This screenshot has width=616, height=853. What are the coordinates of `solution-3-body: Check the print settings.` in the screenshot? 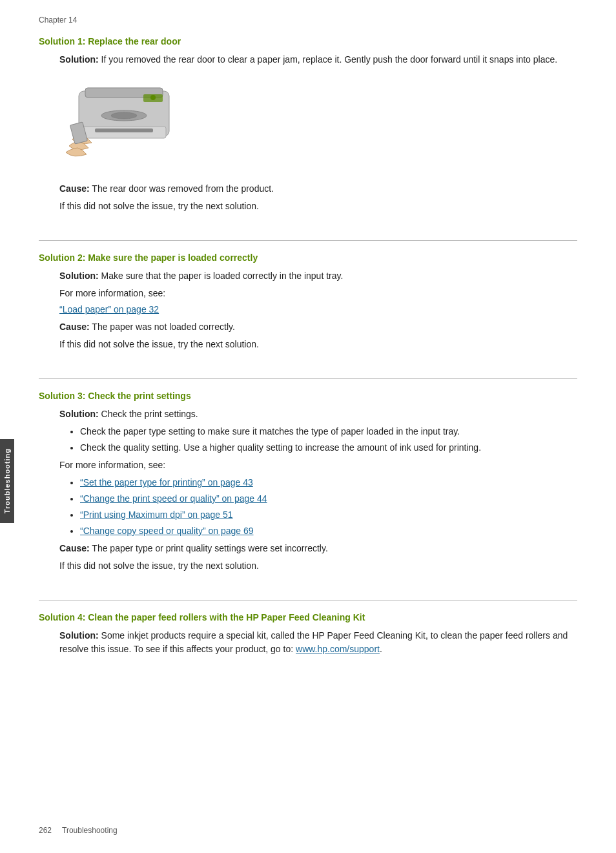 It's located at (150, 414).